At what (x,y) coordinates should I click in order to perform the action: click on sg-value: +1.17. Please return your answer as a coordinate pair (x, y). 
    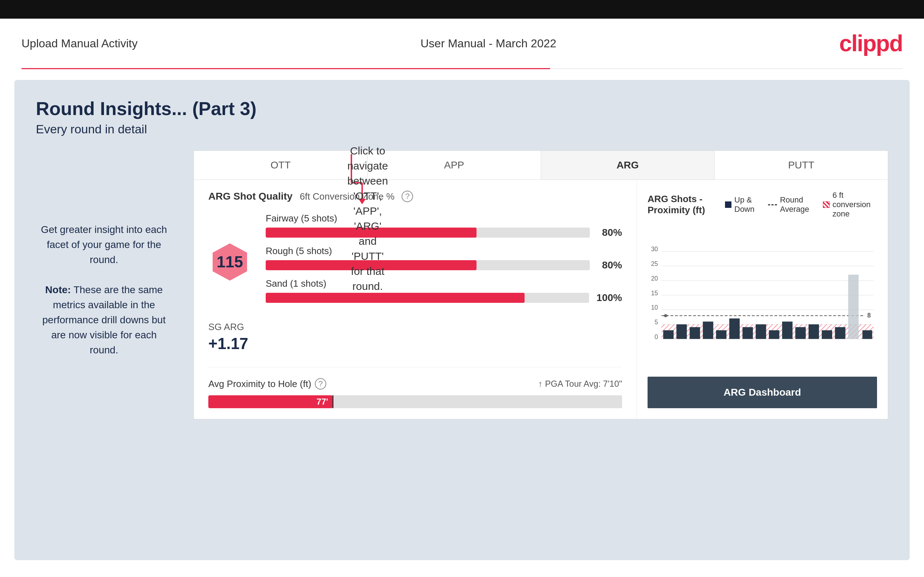
    Looking at the image, I should click on (415, 343).